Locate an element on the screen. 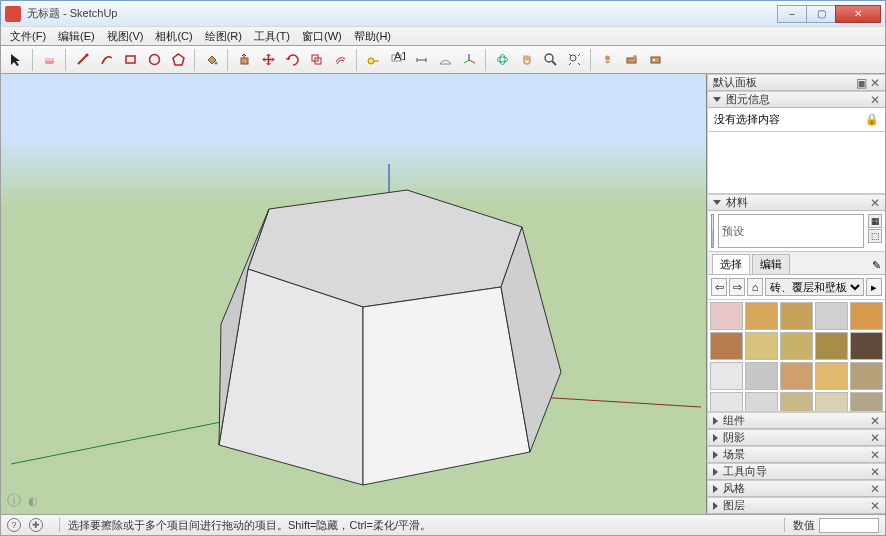  shadows-header: 阴影✕ is located at coordinates (796, 438).